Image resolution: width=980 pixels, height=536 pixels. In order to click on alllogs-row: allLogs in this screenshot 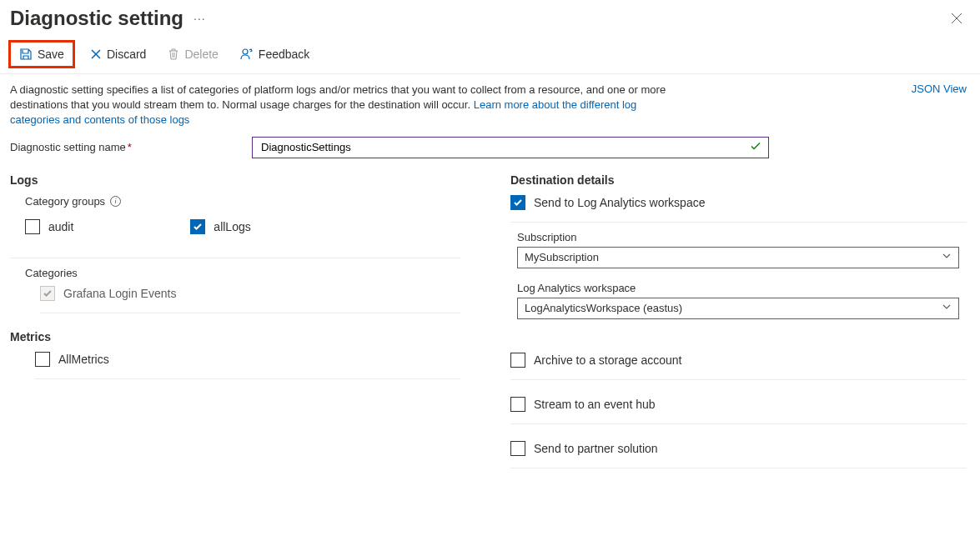, I will do `click(220, 227)`.